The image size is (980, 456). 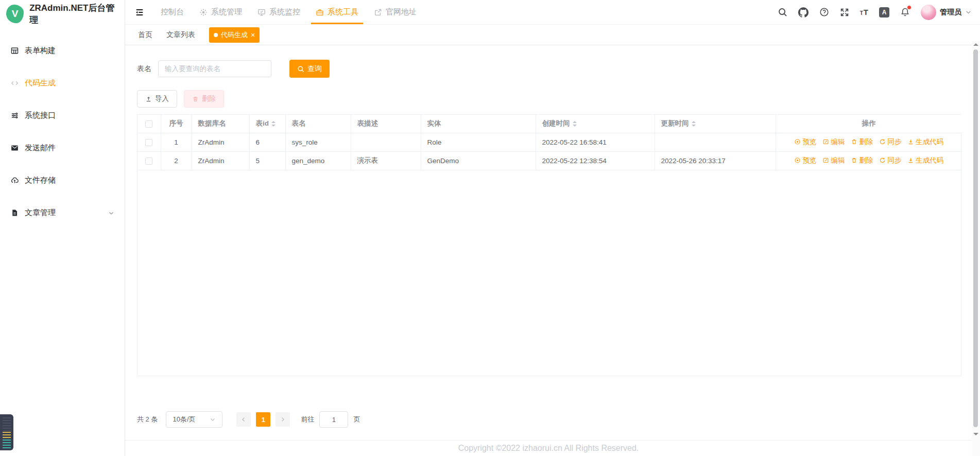 I want to click on server-monitor-widget, so click(x=7, y=432).